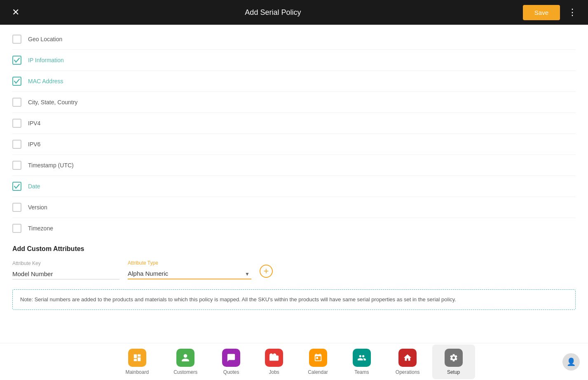  I want to click on note-box: Note: Serial numbers are added to the pr…, so click(294, 300).